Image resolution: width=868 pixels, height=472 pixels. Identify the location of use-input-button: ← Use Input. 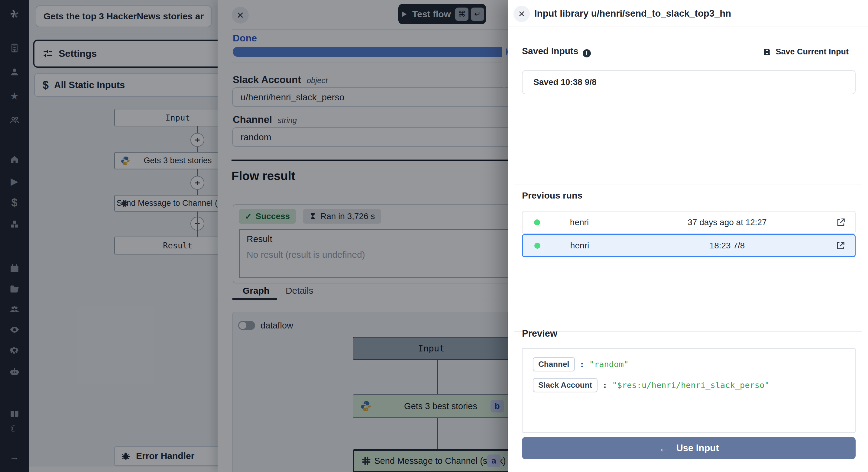
(689, 448).